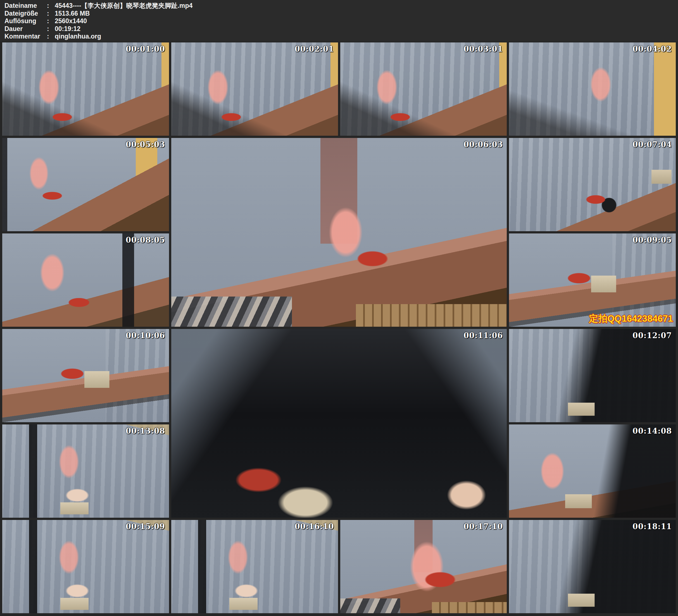 This screenshot has width=678, height=616. Describe the element at coordinates (86, 89) in the screenshot. I see `video-thumbnail: 00:01:00` at that location.